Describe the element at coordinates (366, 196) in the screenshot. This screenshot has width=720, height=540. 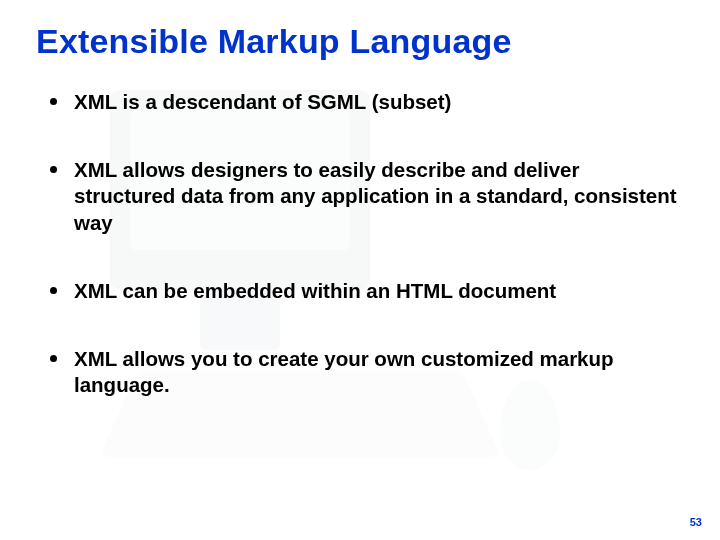
I see `bullet-item: XML allows designers to easily describe …` at that location.